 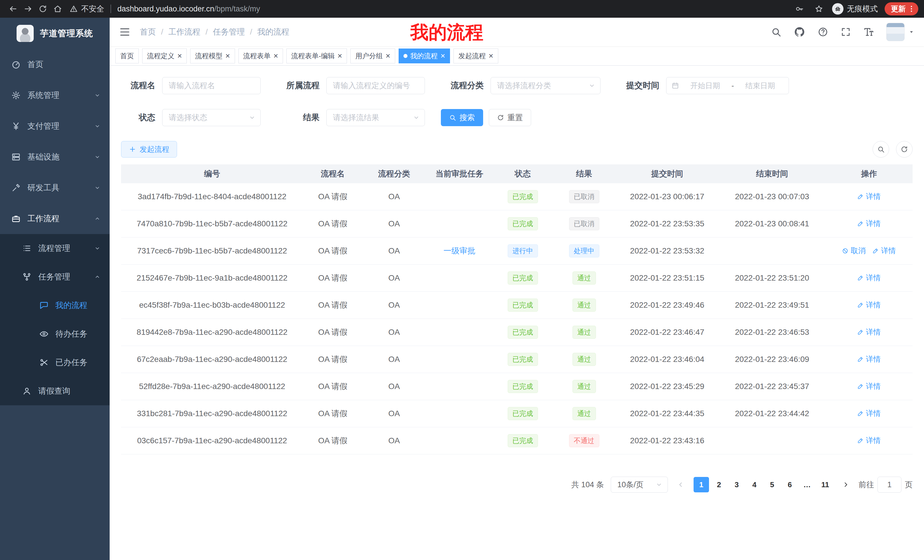 I want to click on end-date-placeholder: 结束日期, so click(x=760, y=85).